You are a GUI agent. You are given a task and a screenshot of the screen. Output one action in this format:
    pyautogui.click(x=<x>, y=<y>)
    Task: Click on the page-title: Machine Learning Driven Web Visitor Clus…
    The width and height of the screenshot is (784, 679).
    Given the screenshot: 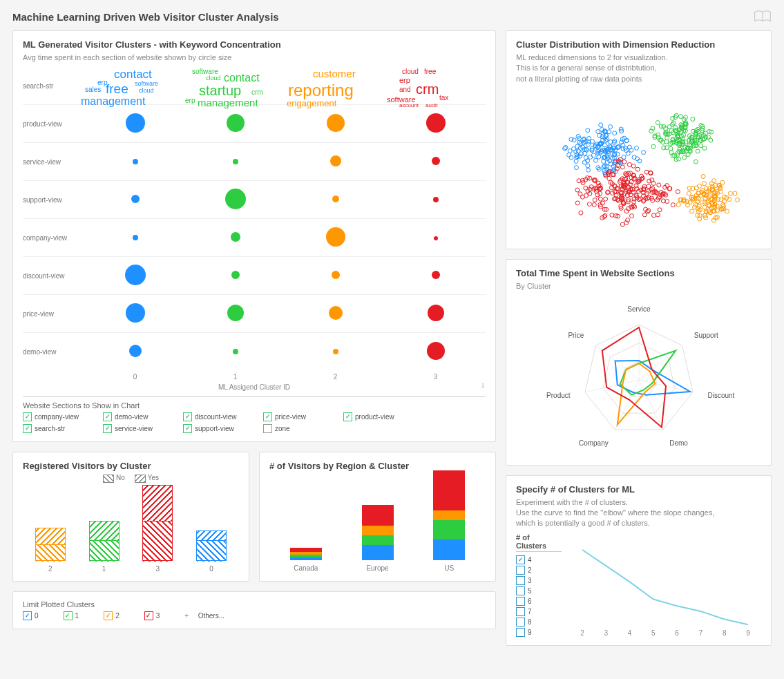 What is the action you would take?
    pyautogui.click(x=392, y=17)
    